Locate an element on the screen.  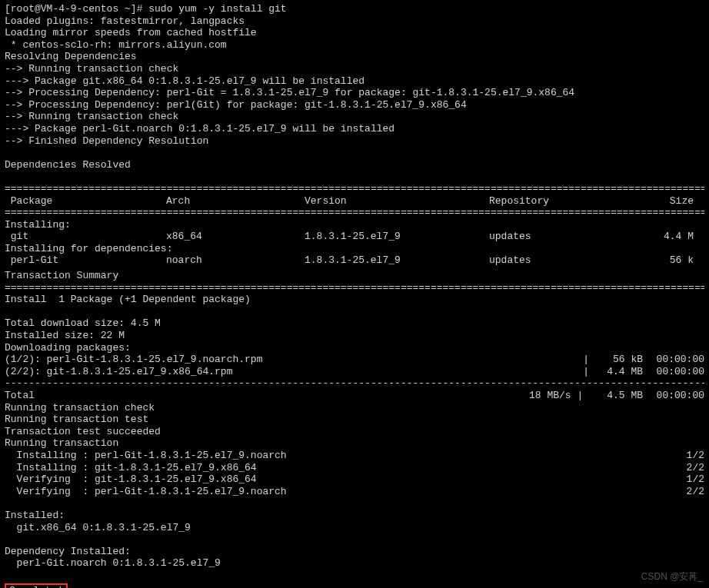
transaction-steps: Installing : perl-Git-1.8.3.1-25.el7_9.n… is located at coordinates (354, 473).